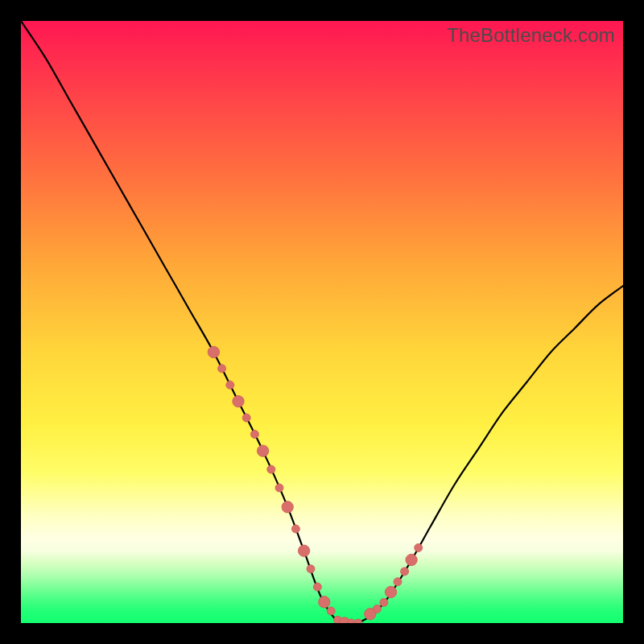  I want to click on curve-markers, so click(316, 485).